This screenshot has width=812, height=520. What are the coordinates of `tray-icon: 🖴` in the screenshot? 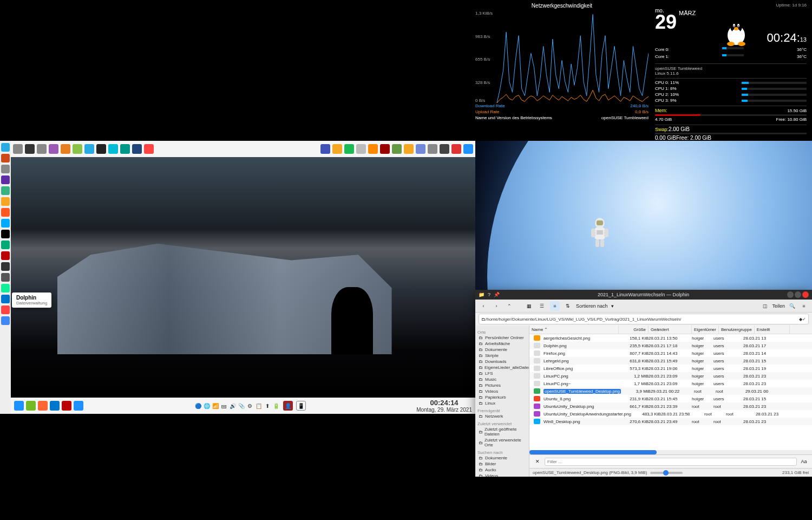 It's located at (224, 406).